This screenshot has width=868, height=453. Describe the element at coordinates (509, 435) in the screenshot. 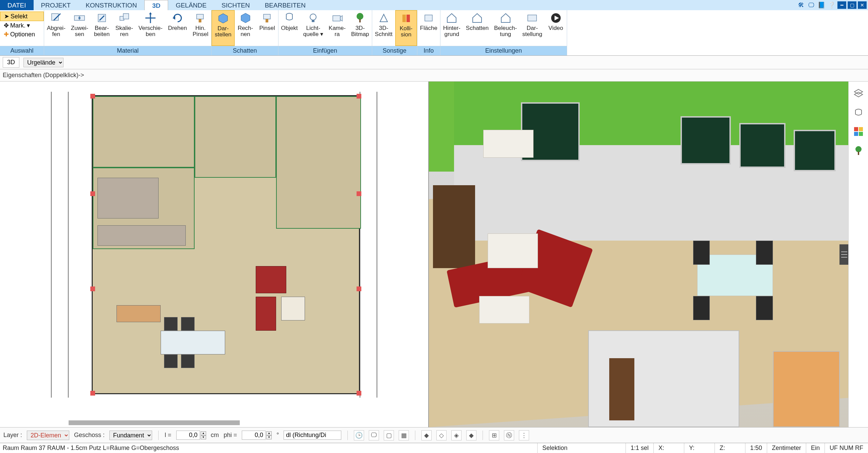

I see `north-icon: Ⓝ` at that location.